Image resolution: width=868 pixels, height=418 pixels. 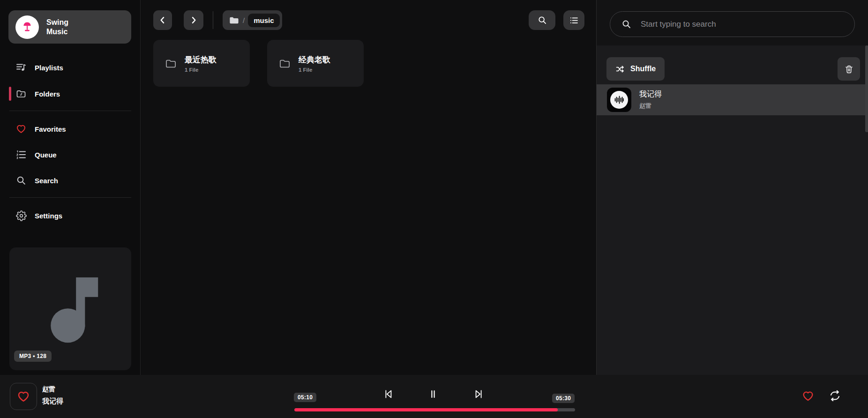 What do you see at coordinates (46, 155) in the screenshot?
I see `sidebar-item-label: Queue` at bounding box center [46, 155].